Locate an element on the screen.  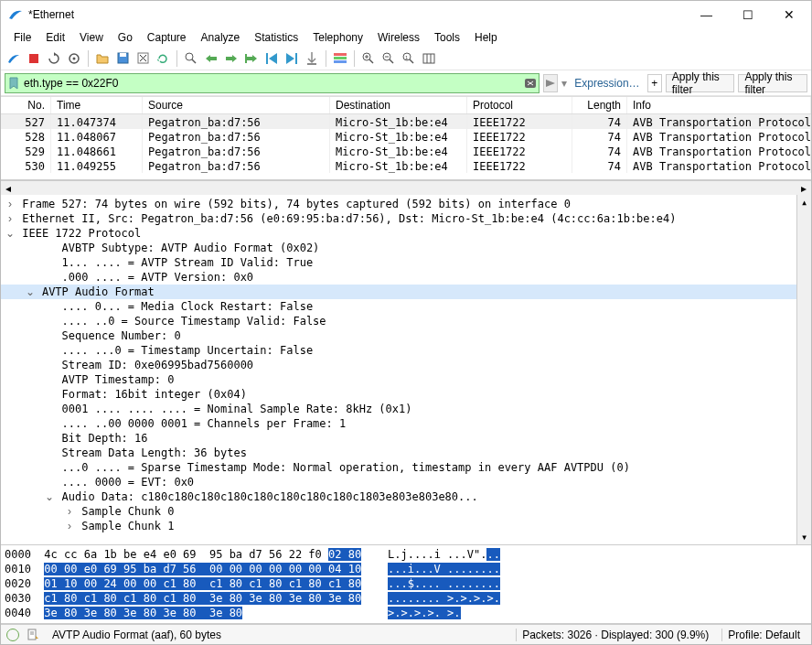
zoom-out-icon is located at coordinates (389, 59).